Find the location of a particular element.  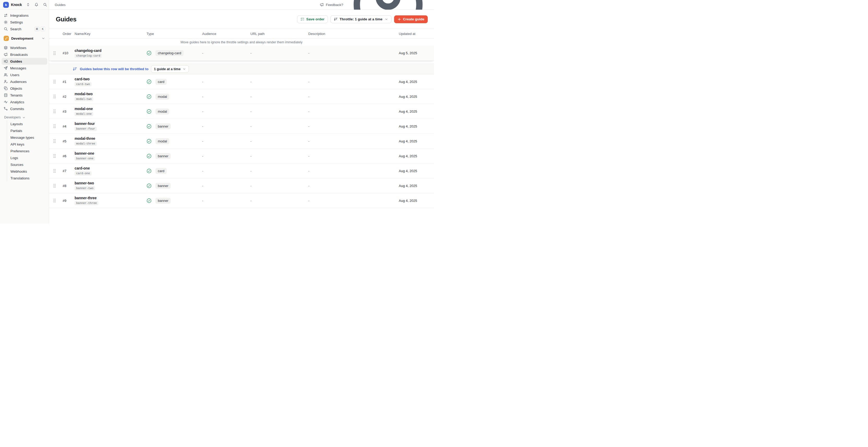

guide-name: banner-three is located at coordinates (111, 198).